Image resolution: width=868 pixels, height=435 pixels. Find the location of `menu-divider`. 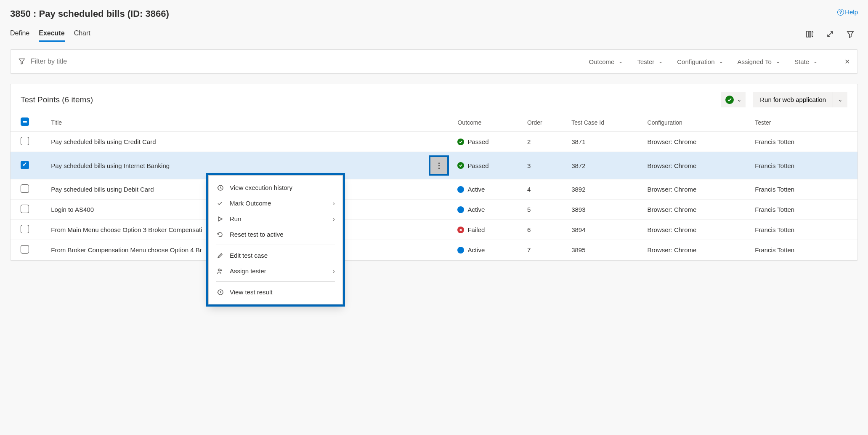

menu-divider is located at coordinates (276, 245).